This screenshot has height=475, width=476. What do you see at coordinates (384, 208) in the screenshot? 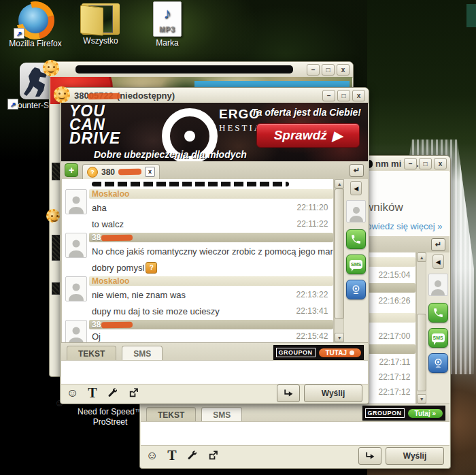
I see `ad-text-fragment: wników` at bounding box center [384, 208].